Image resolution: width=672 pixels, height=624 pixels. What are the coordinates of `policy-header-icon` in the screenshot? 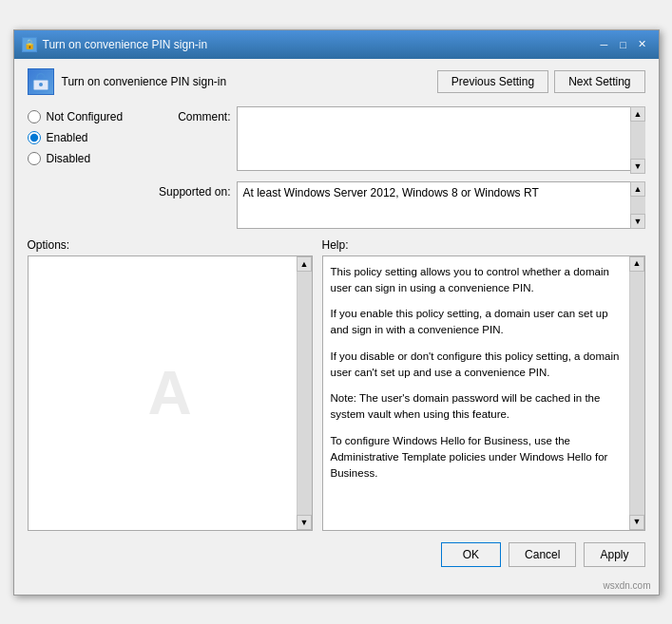 It's located at (41, 82).